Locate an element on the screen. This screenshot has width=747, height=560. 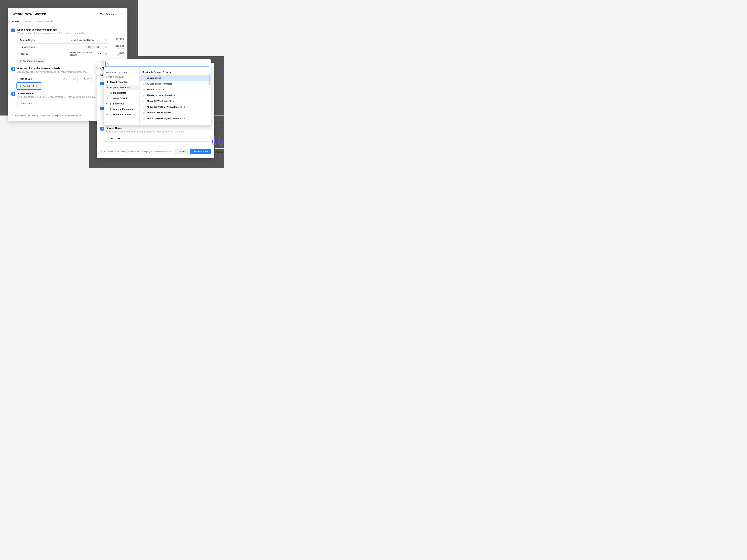
criteria-item: 52-Week Low, Adjusted is located at coordinates (175, 95).